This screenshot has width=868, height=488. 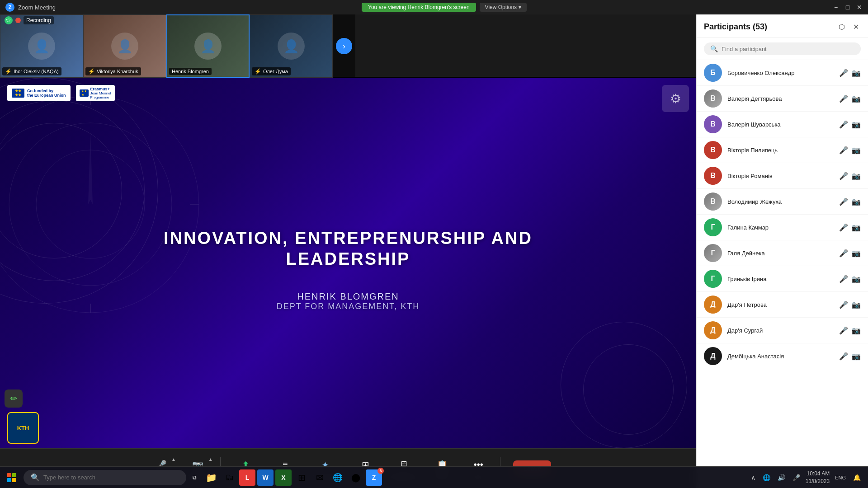 I want to click on annotate-button: ✏, so click(x=14, y=399).